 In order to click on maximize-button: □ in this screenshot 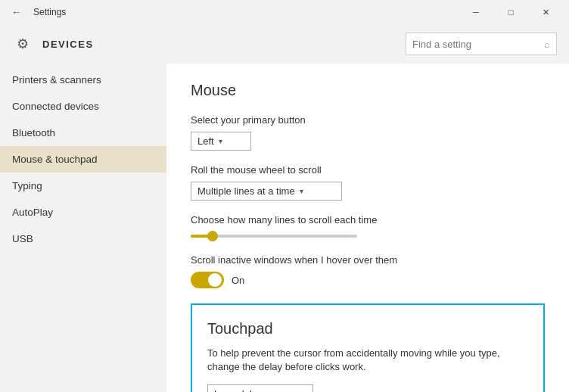, I will do `click(511, 12)`.